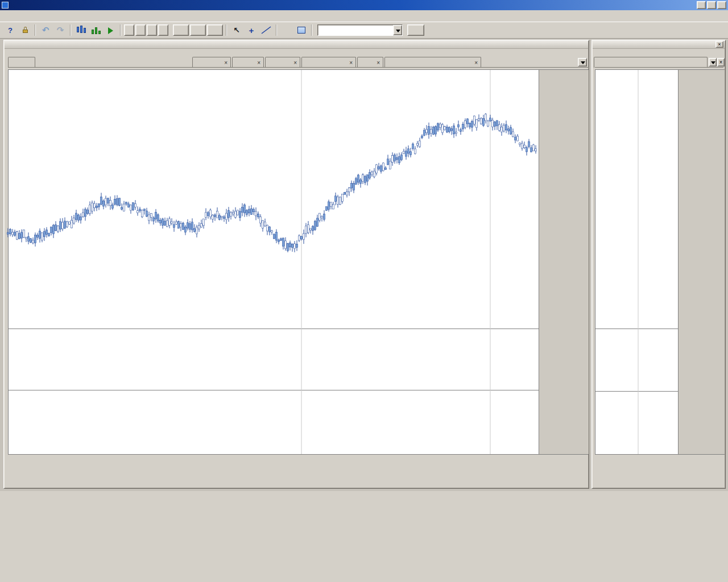 Image resolution: width=728 pixels, height=582 pixels. I want to click on main-price-axis, so click(564, 262).